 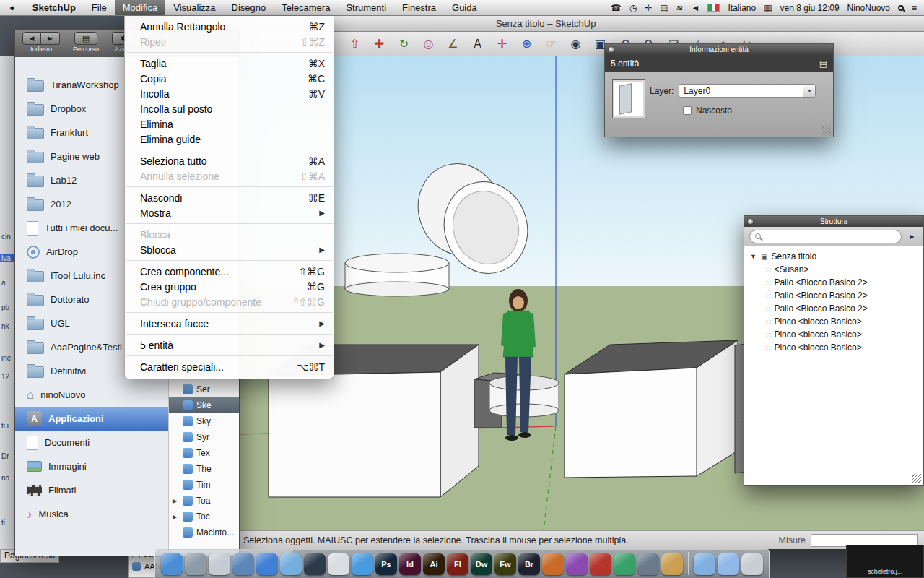 I want to click on menu-item-mostra: Mostra▶, so click(x=230, y=212).